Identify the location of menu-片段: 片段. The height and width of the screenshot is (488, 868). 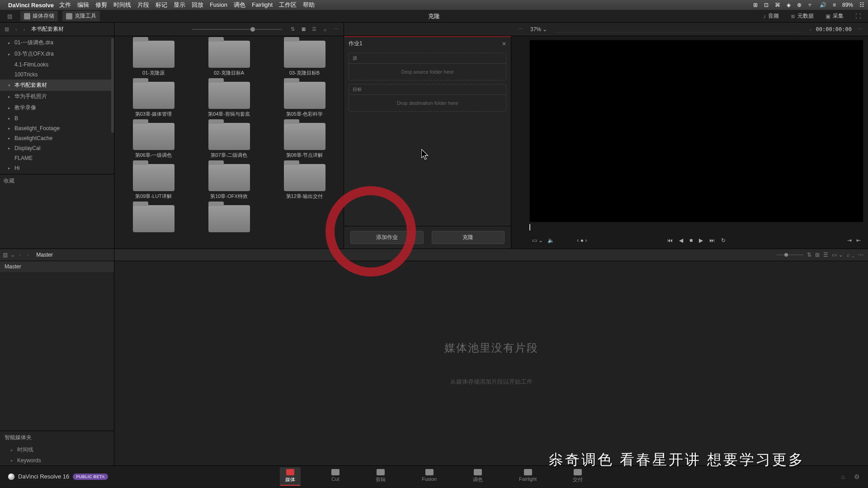
(143, 5).